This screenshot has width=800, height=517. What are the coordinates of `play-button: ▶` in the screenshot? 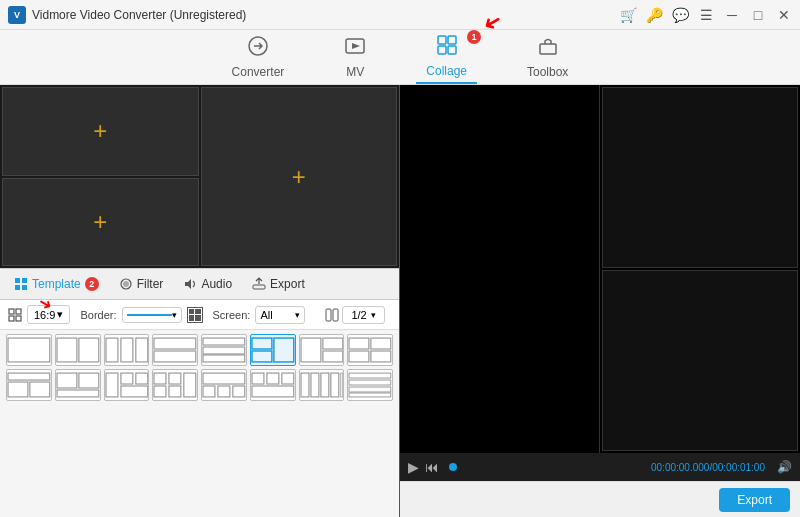 It's located at (414, 467).